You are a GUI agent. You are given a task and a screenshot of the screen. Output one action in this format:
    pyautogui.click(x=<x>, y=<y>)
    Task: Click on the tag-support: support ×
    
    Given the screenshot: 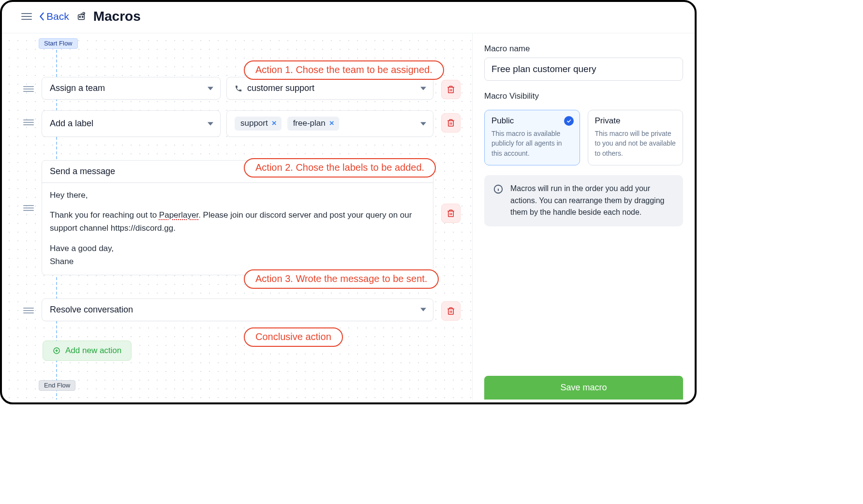 What is the action you would take?
    pyautogui.click(x=258, y=124)
    